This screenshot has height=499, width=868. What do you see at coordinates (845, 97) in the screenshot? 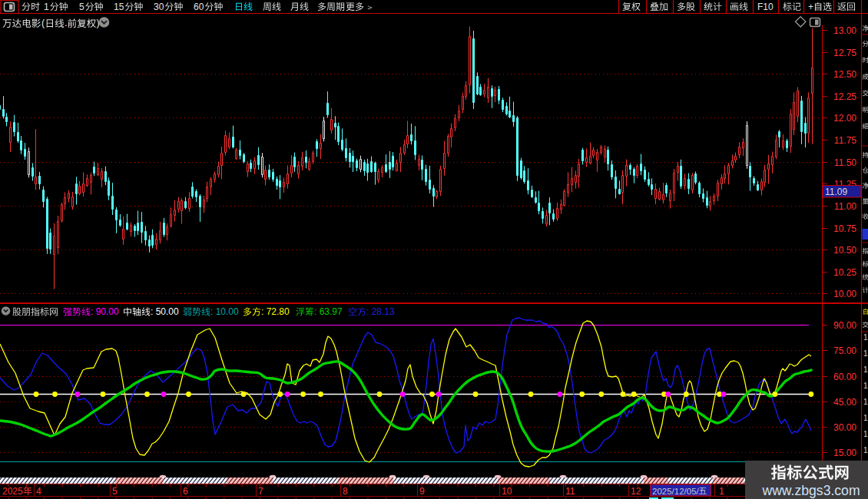
I see `svg-text: 12.25` at bounding box center [845, 97].